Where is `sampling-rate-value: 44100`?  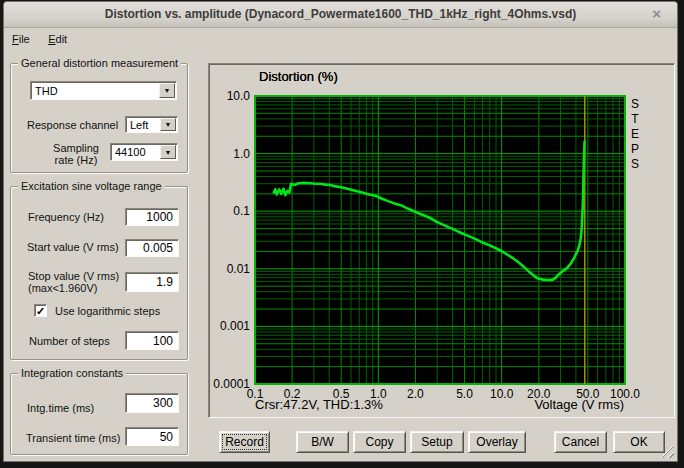 sampling-rate-value: 44100 is located at coordinates (135, 152).